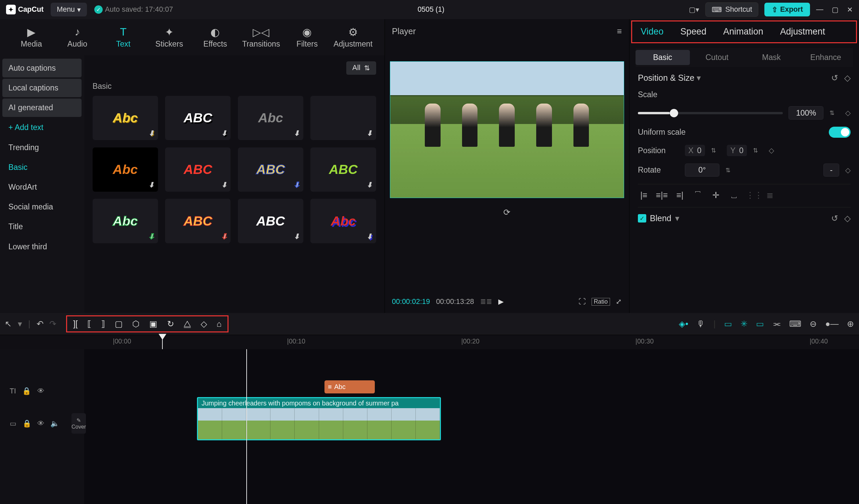  What do you see at coordinates (698, 195) in the screenshot?
I see `align-top-icon: ⎴` at bounding box center [698, 195].